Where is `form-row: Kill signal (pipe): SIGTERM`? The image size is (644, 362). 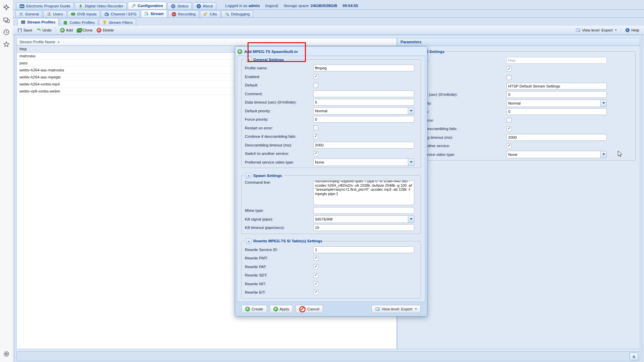
form-row: Kill signal (pipe): SIGTERM is located at coordinates (331, 219).